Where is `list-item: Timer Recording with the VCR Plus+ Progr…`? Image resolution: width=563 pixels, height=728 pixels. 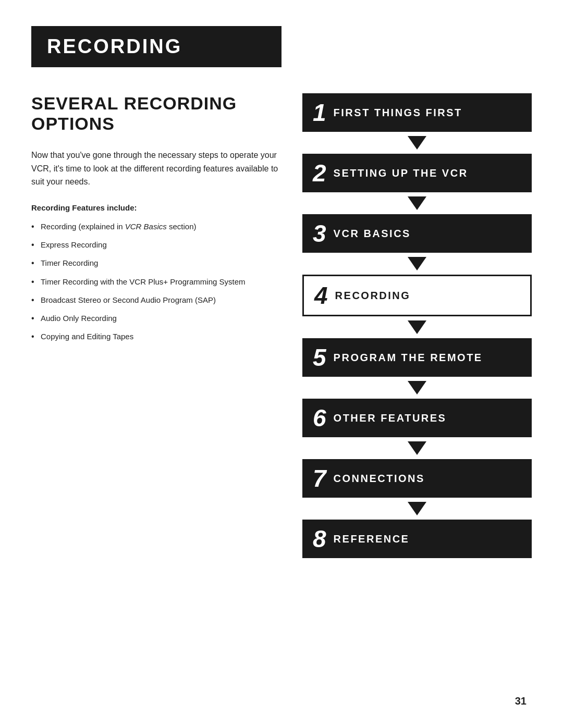 list-item: Timer Recording with the VCR Plus+ Progr… is located at coordinates (156, 281).